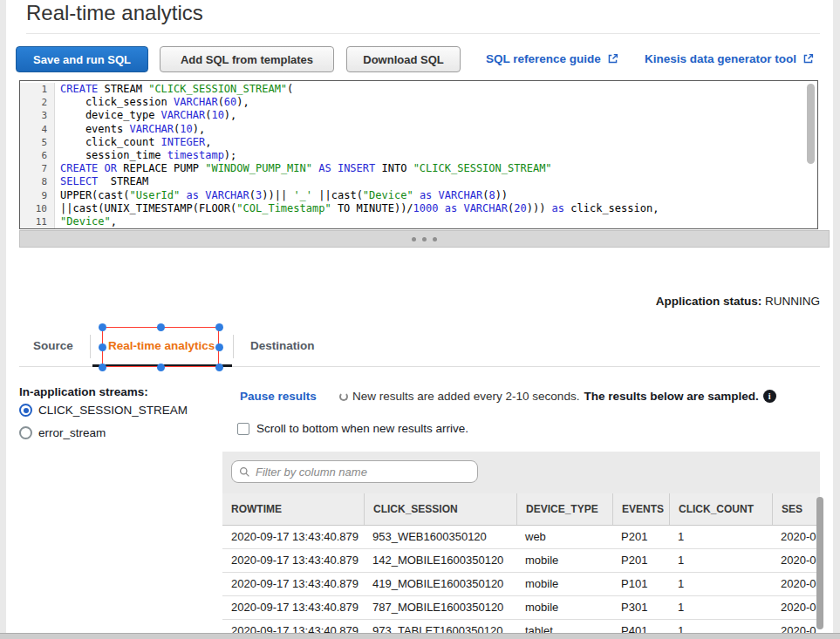 The image size is (840, 639). What do you see at coordinates (82, 59) in the screenshot?
I see `save-and-run-sql-button: Save and run SQL` at bounding box center [82, 59].